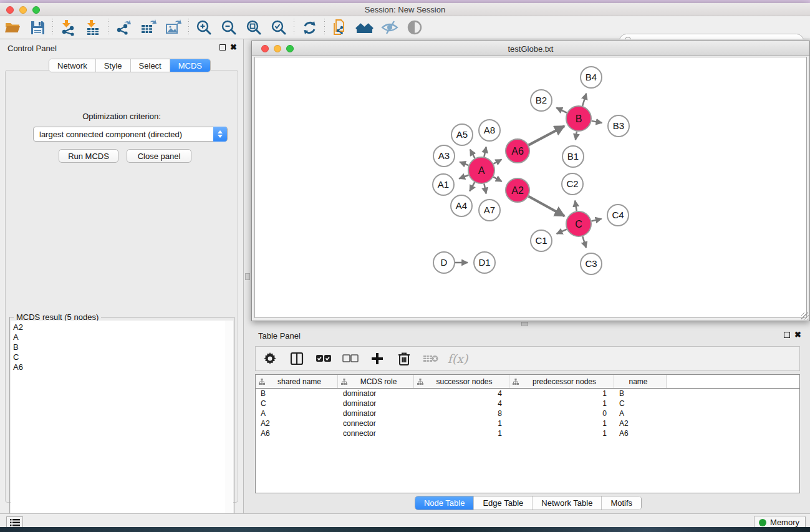 This screenshot has width=810, height=532. What do you see at coordinates (547, 206) in the screenshot?
I see `graph-edge-A2-C` at bounding box center [547, 206].